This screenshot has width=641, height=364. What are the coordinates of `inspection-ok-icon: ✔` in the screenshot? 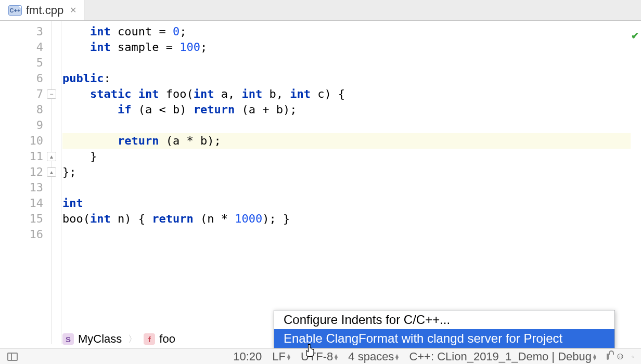 It's located at (635, 36).